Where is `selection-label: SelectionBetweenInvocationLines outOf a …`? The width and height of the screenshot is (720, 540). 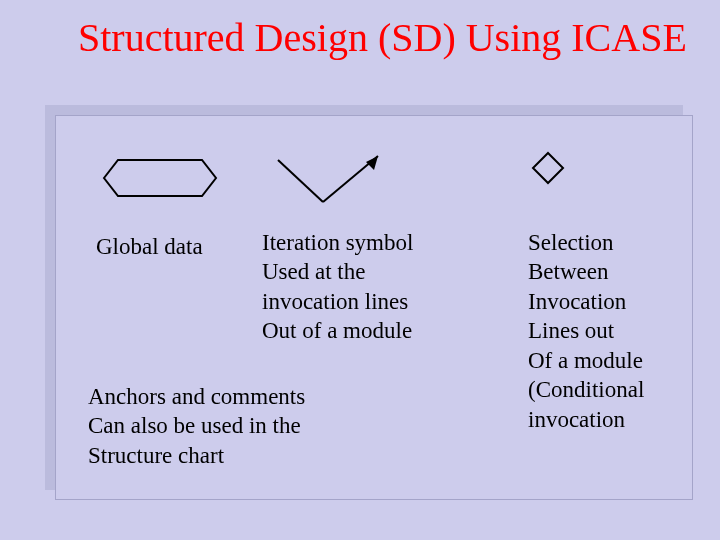 selection-label: SelectionBetweenInvocationLines outOf a … is located at coordinates (613, 331).